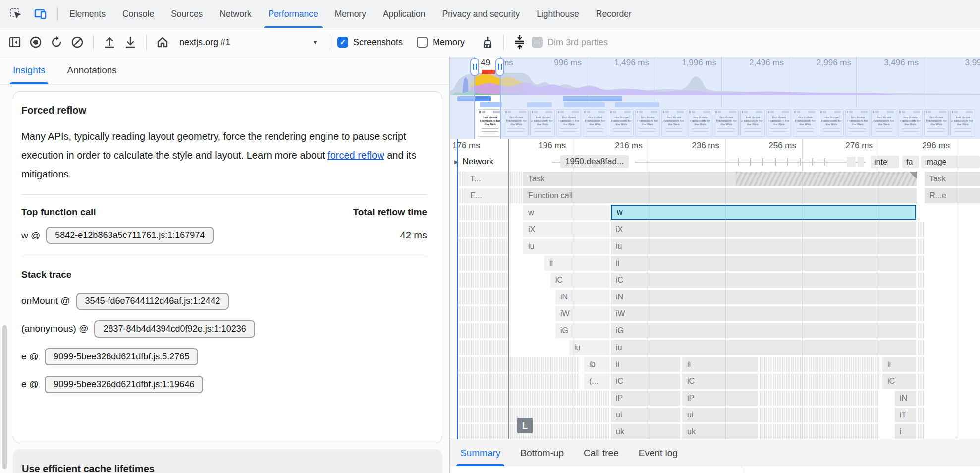  What do you see at coordinates (525, 425) in the screenshot?
I see `lcp-marker-badge: L` at bounding box center [525, 425].